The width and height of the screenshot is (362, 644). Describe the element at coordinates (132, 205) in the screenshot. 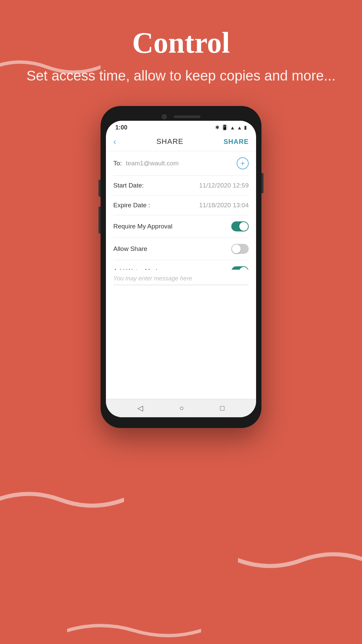

I see `expire-date-label: Expire Date :` at that location.